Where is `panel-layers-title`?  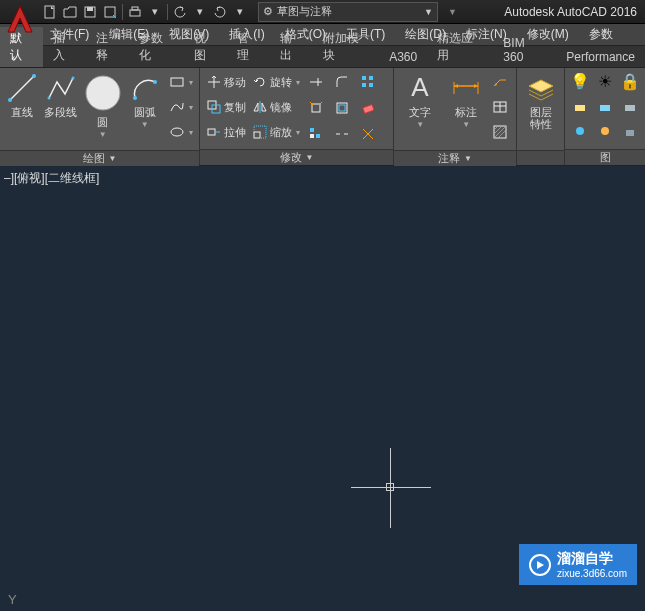 panel-layers-title is located at coordinates (540, 158).